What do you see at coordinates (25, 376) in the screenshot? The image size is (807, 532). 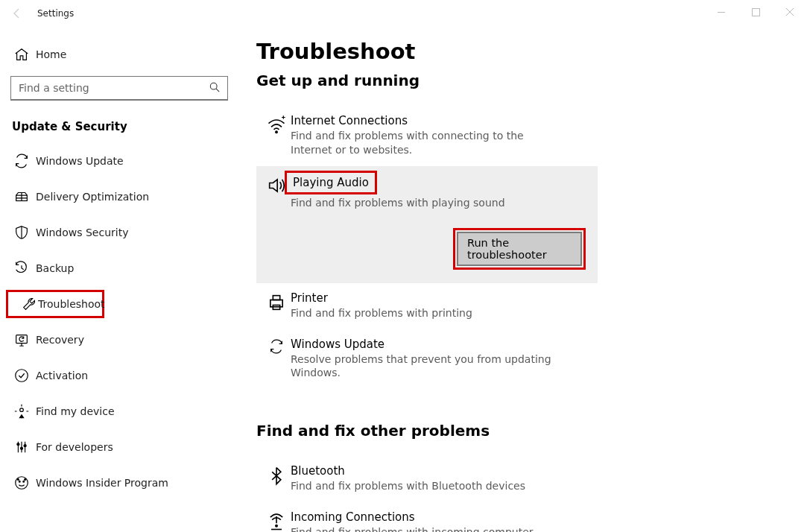 I see `check-circle-icon` at bounding box center [25, 376].